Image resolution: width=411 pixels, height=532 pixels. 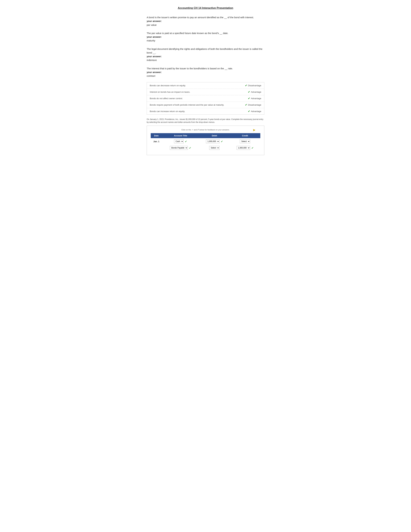 I want to click on journal-debit-1: Select, so click(x=215, y=148).